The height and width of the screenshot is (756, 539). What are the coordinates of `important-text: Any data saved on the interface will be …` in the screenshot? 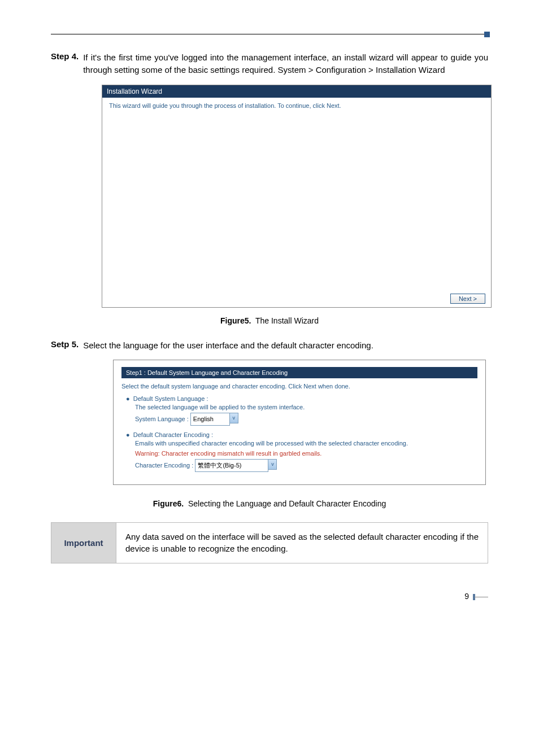 It's located at (302, 543).